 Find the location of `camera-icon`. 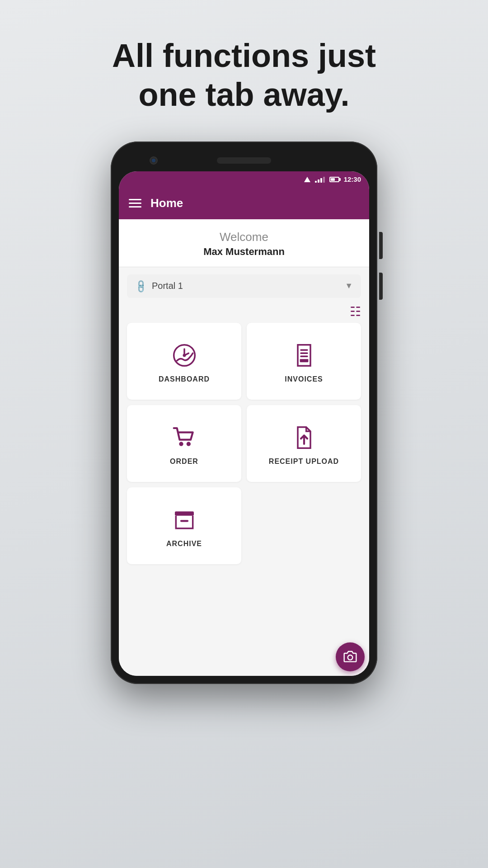

camera-icon is located at coordinates (350, 657).